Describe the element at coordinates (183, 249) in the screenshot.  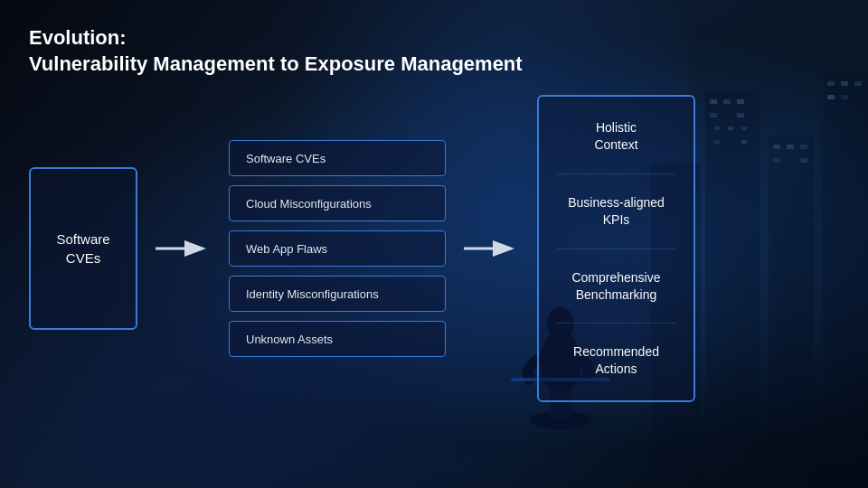
I see `arrow-left-icon` at that location.